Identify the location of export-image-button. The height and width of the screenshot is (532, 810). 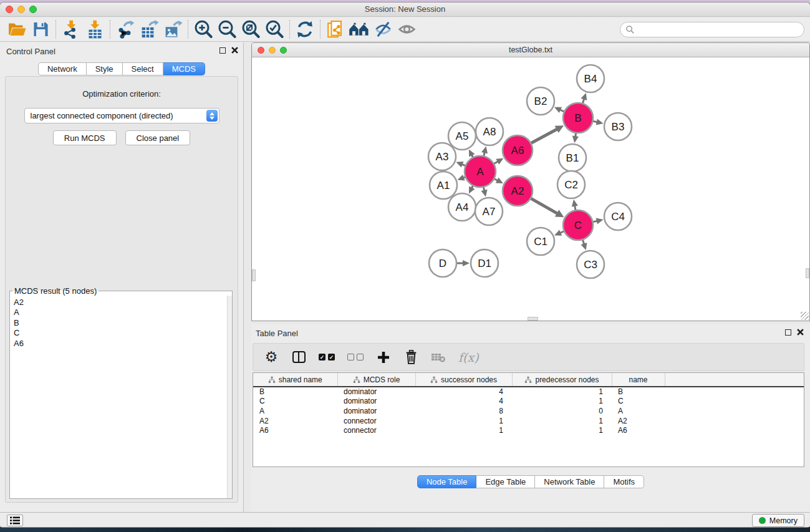
(173, 29).